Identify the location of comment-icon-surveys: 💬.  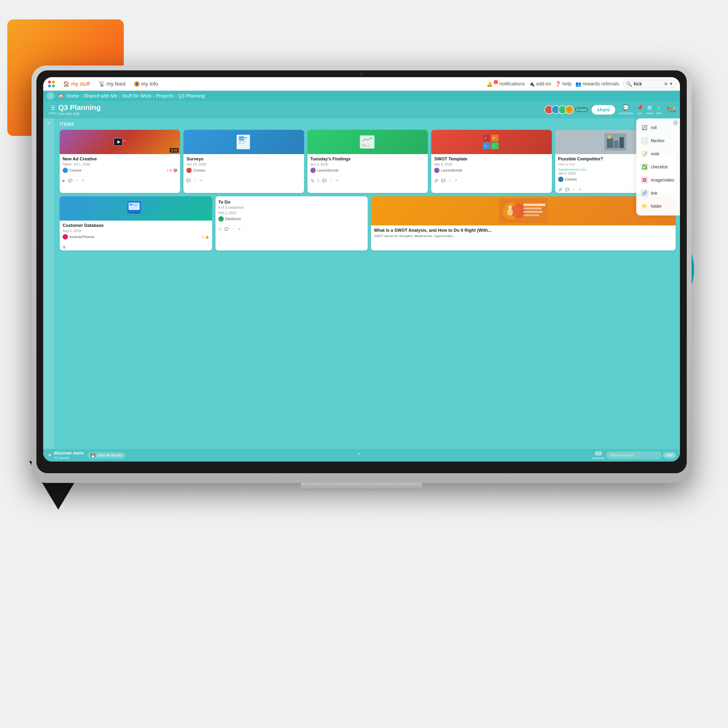
(188, 180).